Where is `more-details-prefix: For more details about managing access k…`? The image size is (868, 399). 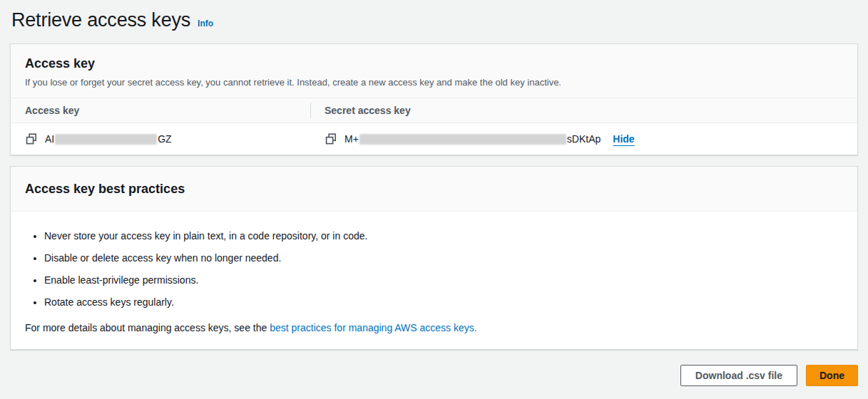
more-details-prefix: For more details about managing access k… is located at coordinates (147, 328).